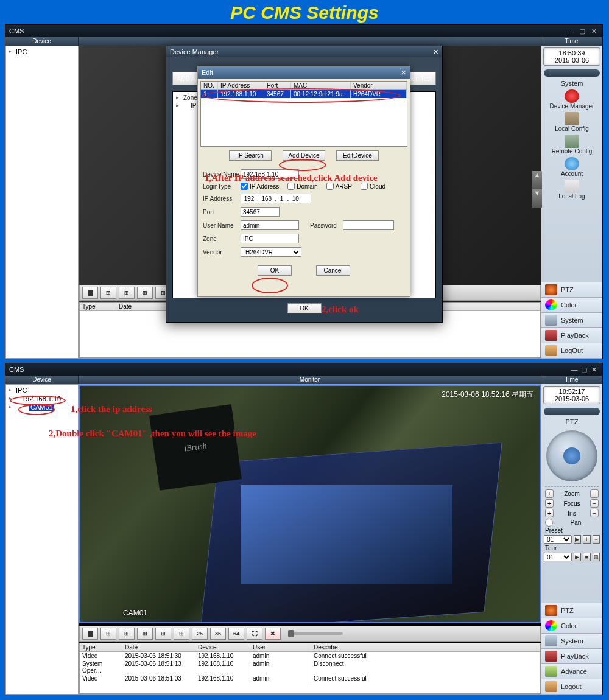 The width and height of the screenshot is (609, 700). What do you see at coordinates (436, 52) in the screenshot?
I see `dm-close-icon: ✕` at bounding box center [436, 52].